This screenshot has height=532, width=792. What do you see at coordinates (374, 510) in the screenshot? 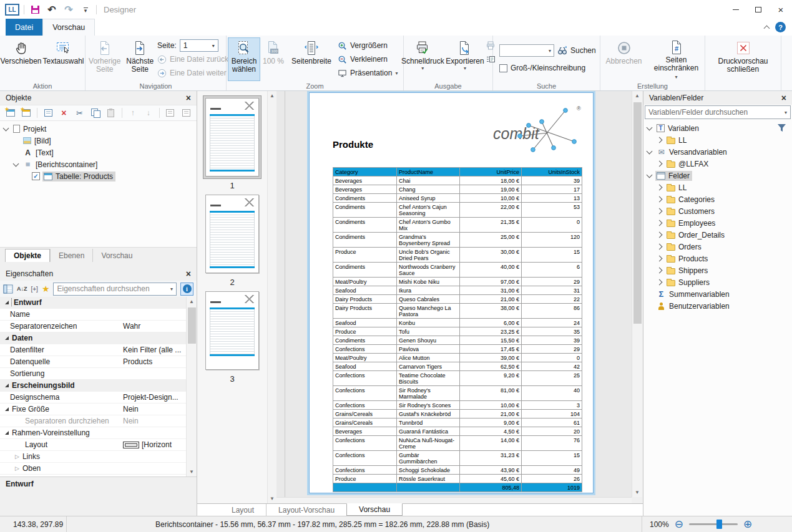
I see `tab-vorschau-view: Vorschau` at bounding box center [374, 510].